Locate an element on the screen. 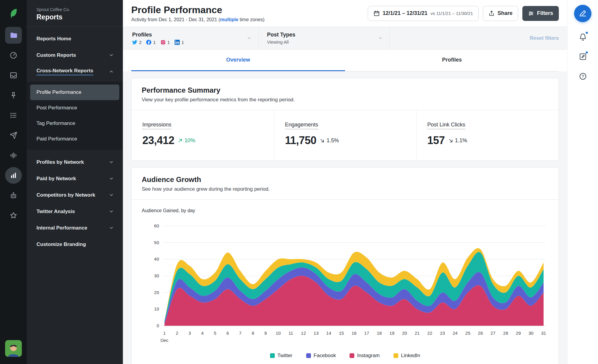 This screenshot has height=364, width=598. svg-text: 1 is located at coordinates (164, 333).